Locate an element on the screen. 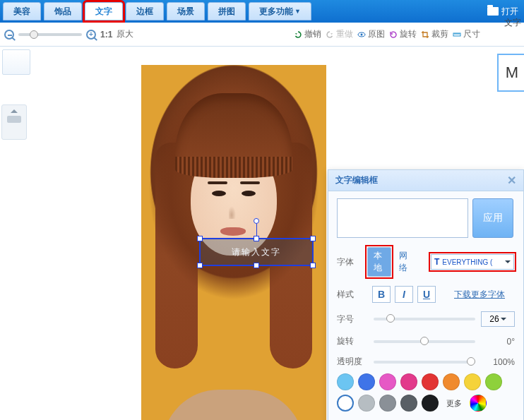 The width and height of the screenshot is (524, 420). color-picker-button is located at coordinates (478, 403).